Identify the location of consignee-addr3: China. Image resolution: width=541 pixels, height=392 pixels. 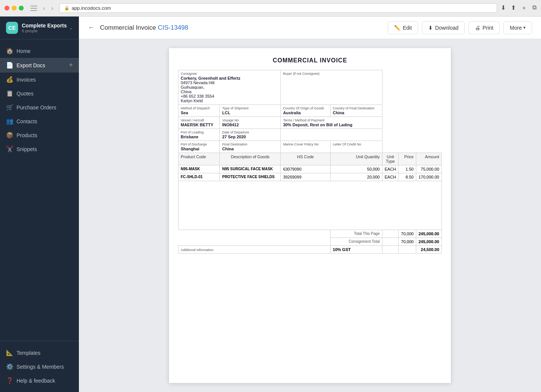
(229, 92).